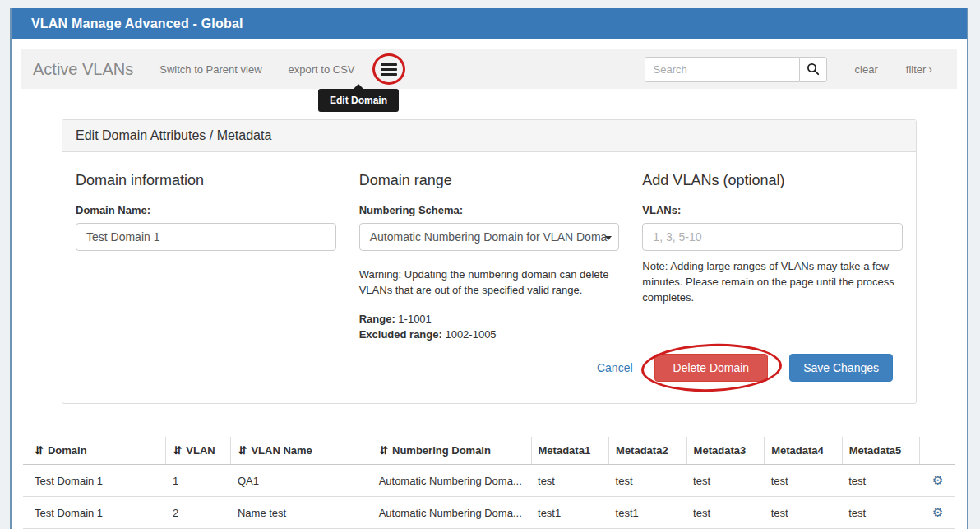 The height and width of the screenshot is (529, 980). I want to click on column-header: Metadata2, so click(648, 451).